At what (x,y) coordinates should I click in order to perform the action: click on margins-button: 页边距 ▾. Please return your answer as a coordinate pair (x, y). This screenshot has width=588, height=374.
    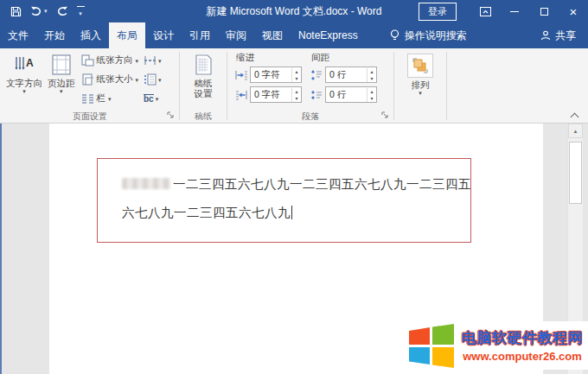
    Looking at the image, I should click on (61, 73).